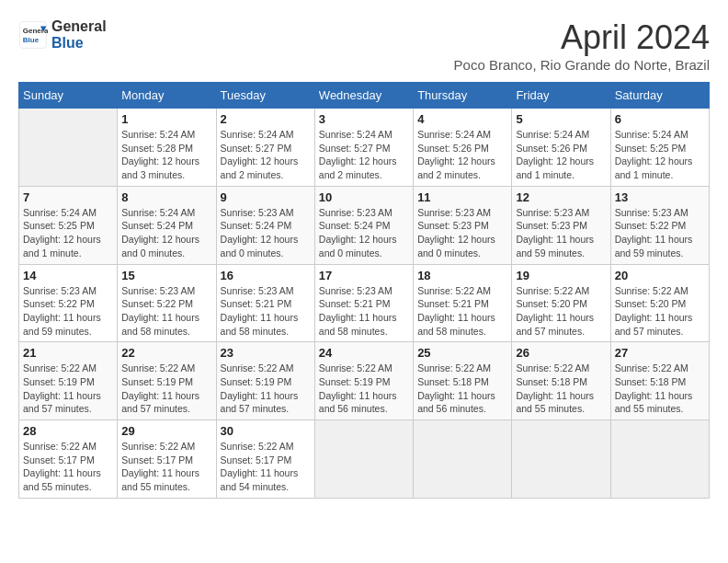 The width and height of the screenshot is (728, 563). Describe the element at coordinates (462, 197) in the screenshot. I see `day-number: 11` at that location.